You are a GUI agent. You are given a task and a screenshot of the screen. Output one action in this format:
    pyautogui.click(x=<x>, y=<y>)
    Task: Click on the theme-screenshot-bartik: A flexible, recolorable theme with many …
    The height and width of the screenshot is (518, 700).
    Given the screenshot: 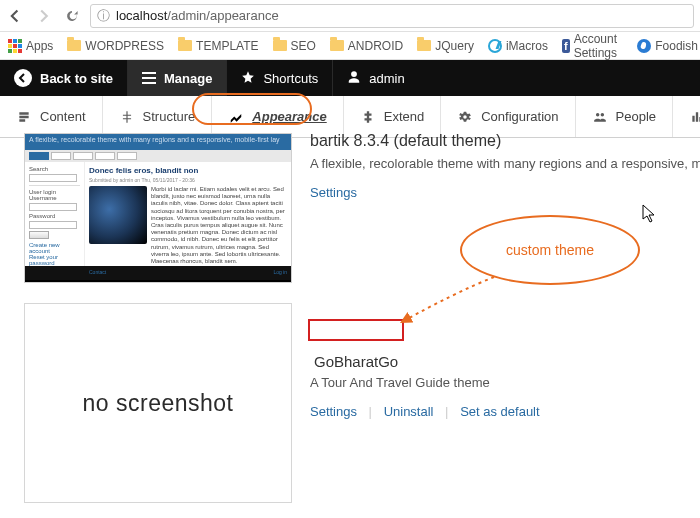 What is the action you would take?
    pyautogui.click(x=158, y=208)
    